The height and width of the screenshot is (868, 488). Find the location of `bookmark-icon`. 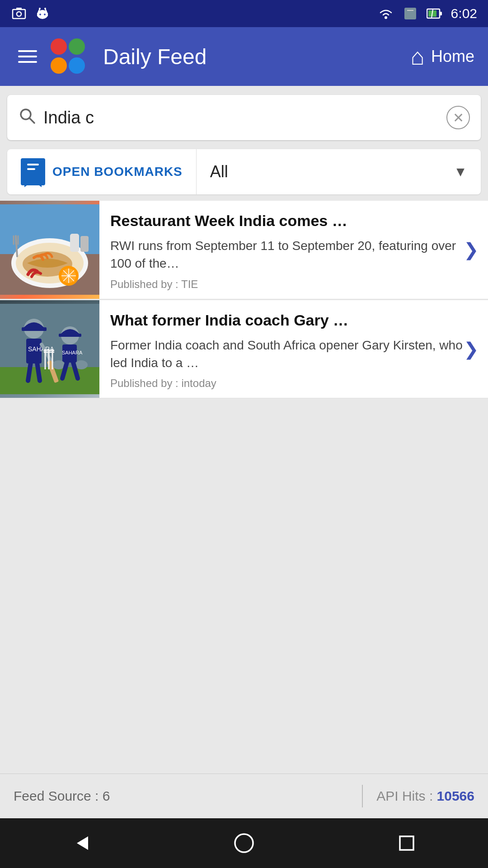

bookmark-icon is located at coordinates (33, 172).